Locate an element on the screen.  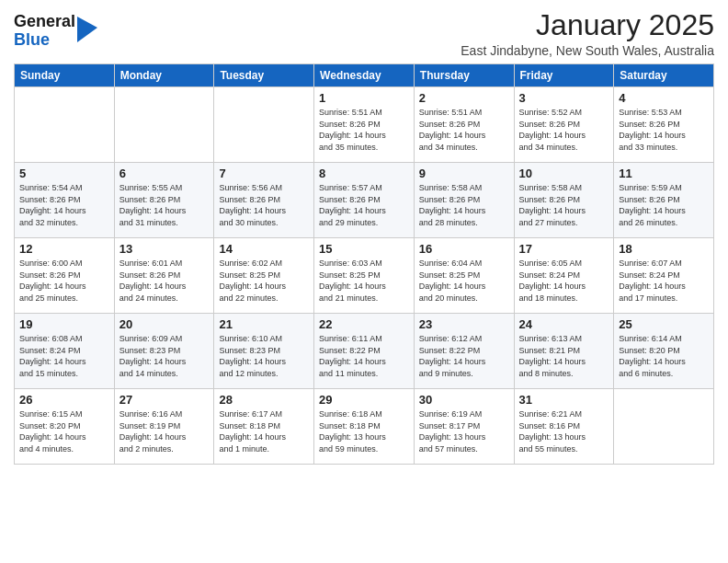
calendar-cell: 26Sunrise: 6:15 AM Sunset: 8:20 PM Dayli… is located at coordinates (64, 427).